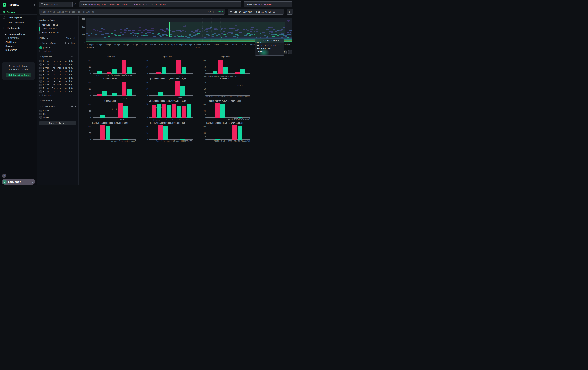 The width and height of the screenshot is (588, 370). Describe the element at coordinates (290, 12) in the screenshot. I see `run-query-button: ▷` at that location.